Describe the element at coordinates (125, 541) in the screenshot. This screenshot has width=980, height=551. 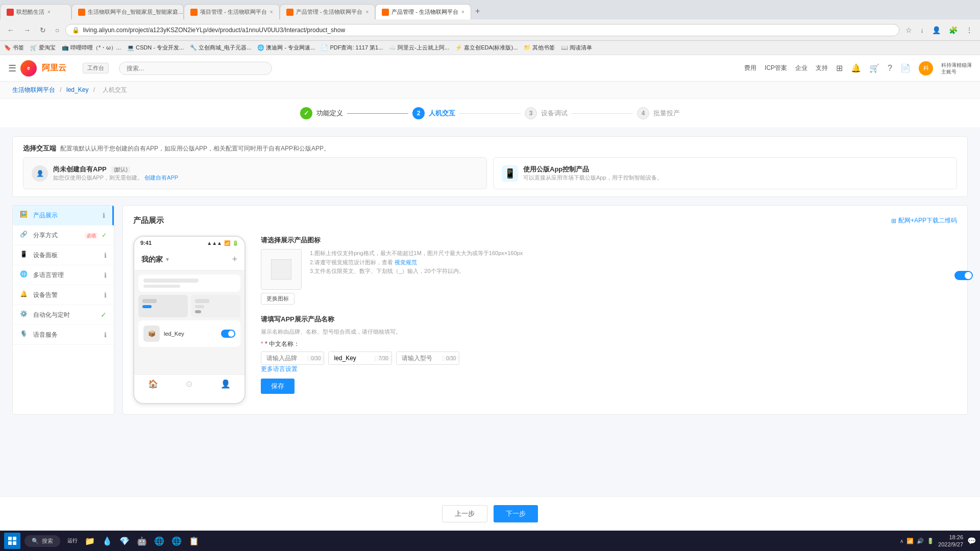
I see `taskbar-app-2: 💎` at that location.